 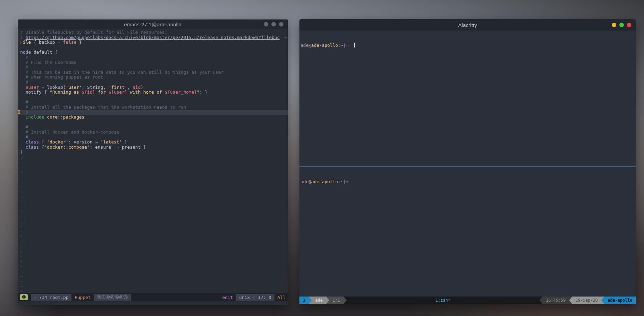 What do you see at coordinates (35, 117) in the screenshot?
I see `code-token: include` at bounding box center [35, 117].